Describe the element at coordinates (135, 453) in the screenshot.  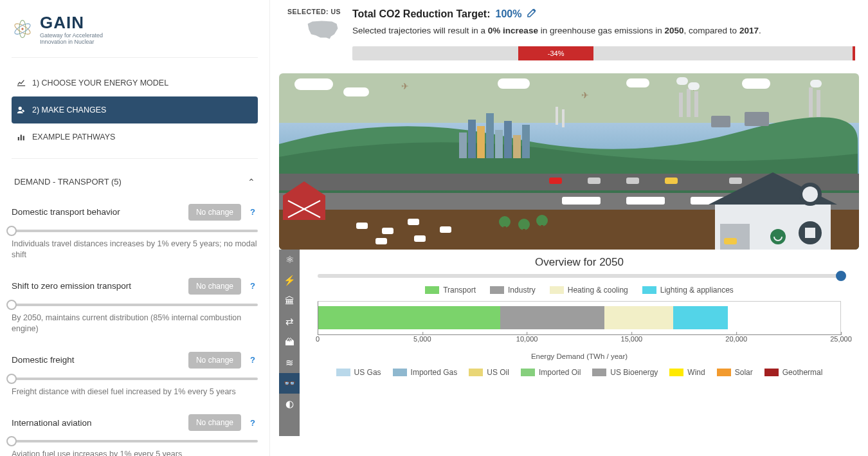
I see `lever-desc: Aviation fuel use increases by 1% every …` at that location.